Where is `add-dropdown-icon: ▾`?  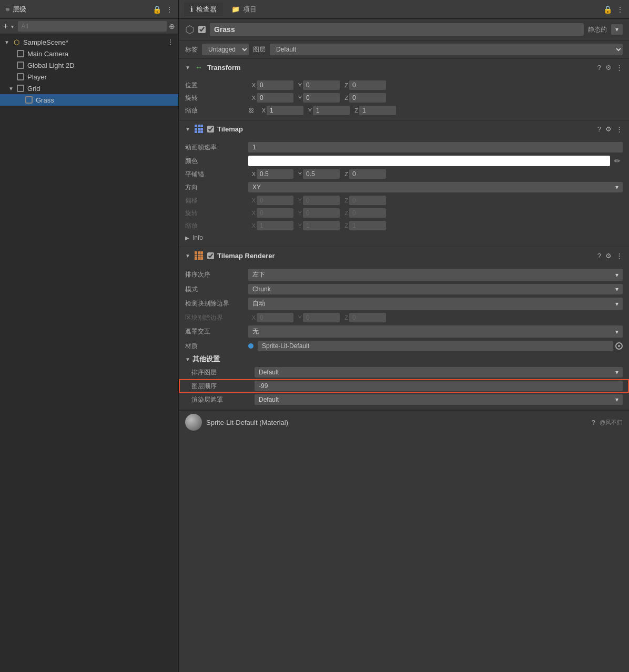 add-dropdown-icon: ▾ is located at coordinates (13, 26).